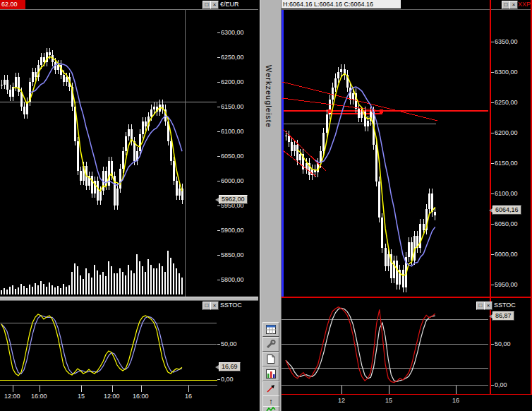 This screenshot has width=532, height=411. I want to click on toolbar-title: Werkzeugleiste, so click(269, 96).